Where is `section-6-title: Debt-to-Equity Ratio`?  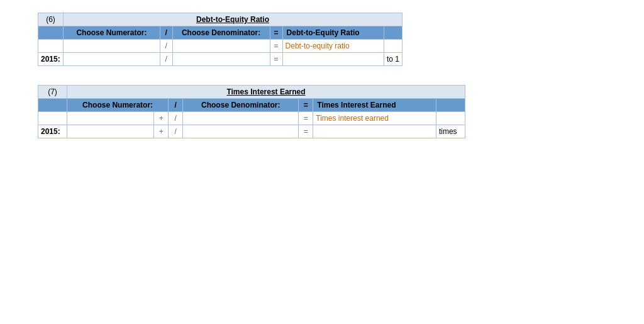
section-6-title: Debt-to-Equity Ratio is located at coordinates (233, 20).